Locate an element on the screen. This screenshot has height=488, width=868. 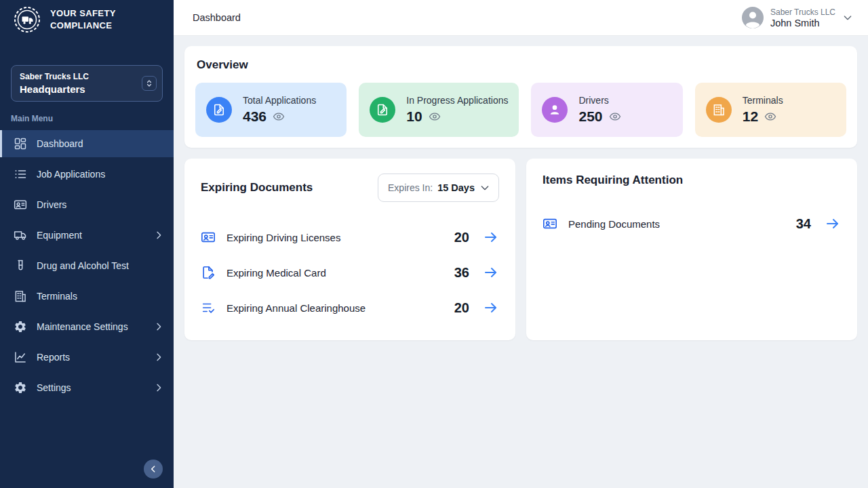
expiring-row-medical-card: Expiring Medical Card 36 is located at coordinates (350, 272).